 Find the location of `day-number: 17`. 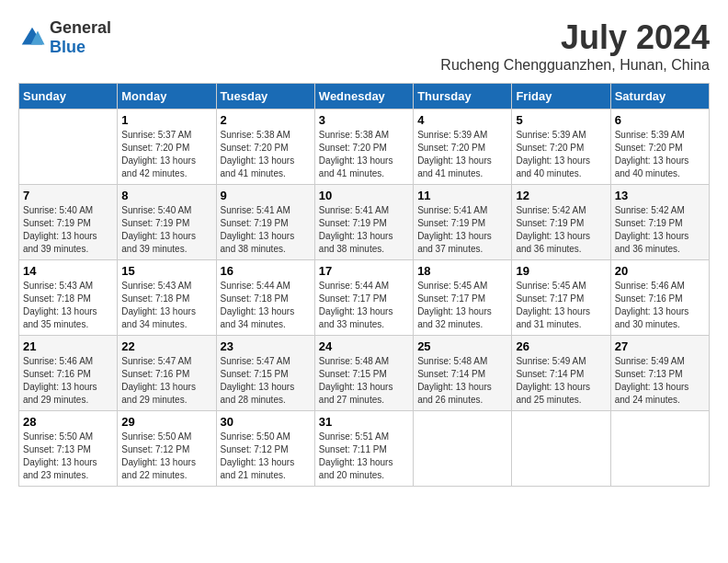

day-number: 17 is located at coordinates (364, 270).